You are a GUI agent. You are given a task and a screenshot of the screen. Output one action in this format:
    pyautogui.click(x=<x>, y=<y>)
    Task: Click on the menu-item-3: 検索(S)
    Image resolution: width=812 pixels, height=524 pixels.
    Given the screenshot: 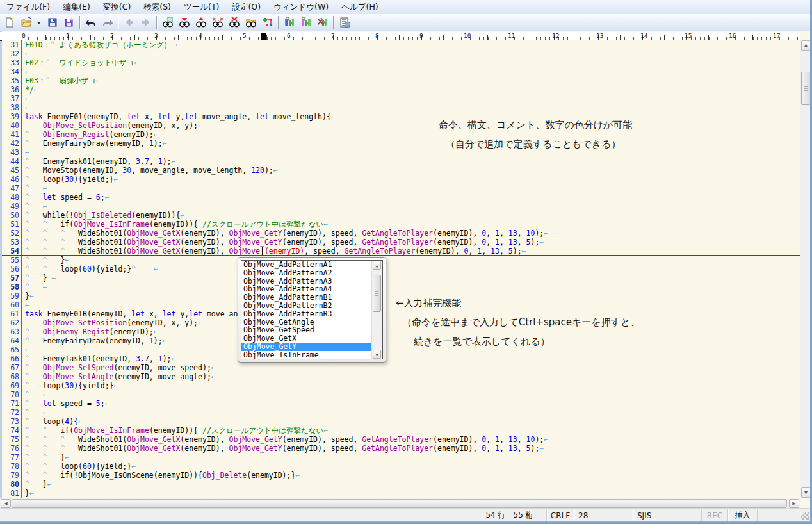 What is the action you would take?
    pyautogui.click(x=158, y=8)
    